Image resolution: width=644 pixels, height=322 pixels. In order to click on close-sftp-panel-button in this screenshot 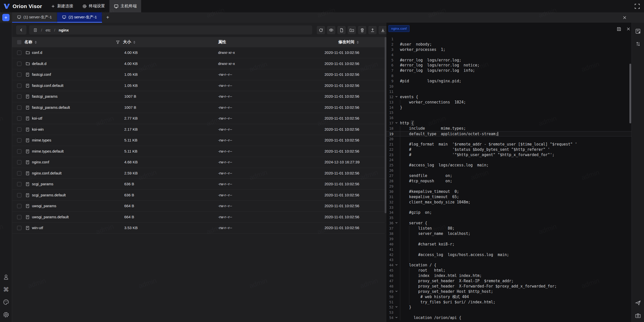, I will do `click(626, 18)`.